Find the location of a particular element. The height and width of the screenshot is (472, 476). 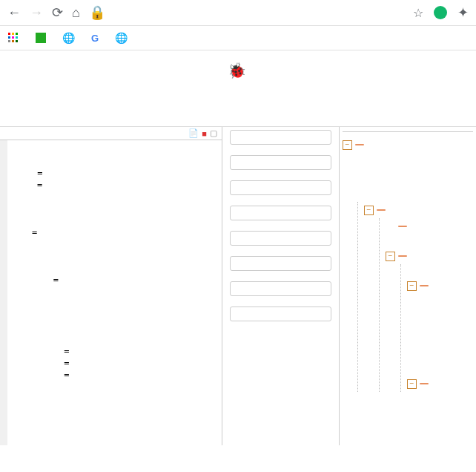

google-g-icon: G is located at coordinates (95, 39).